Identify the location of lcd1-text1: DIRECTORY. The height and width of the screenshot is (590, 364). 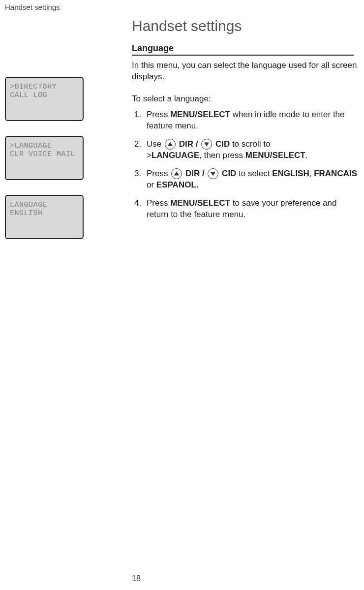
(36, 87).